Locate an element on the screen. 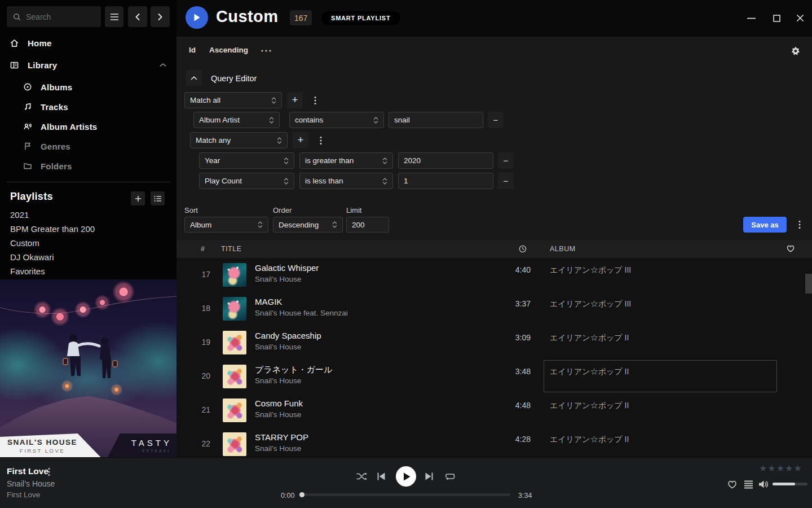 The width and height of the screenshot is (812, 508). forward-button is located at coordinates (160, 17).